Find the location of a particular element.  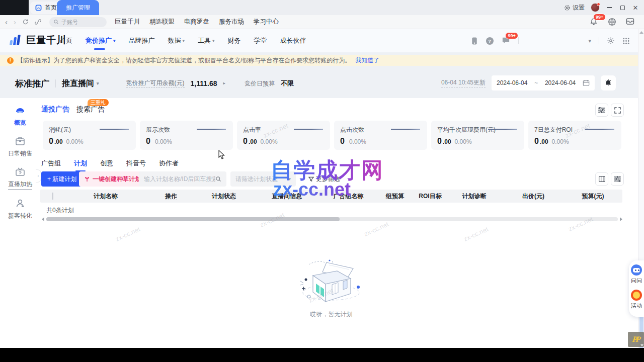

browser-search-box is located at coordinates (78, 22).